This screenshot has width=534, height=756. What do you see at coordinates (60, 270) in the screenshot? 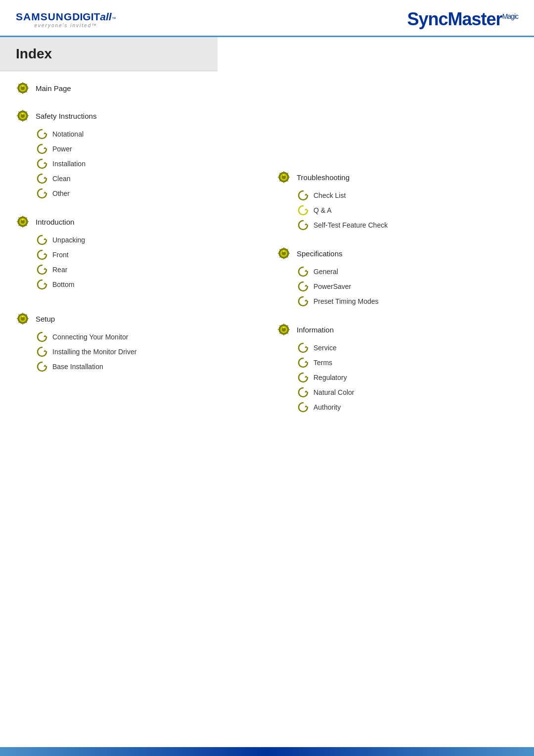
I see `item-label: Rear` at bounding box center [60, 270].